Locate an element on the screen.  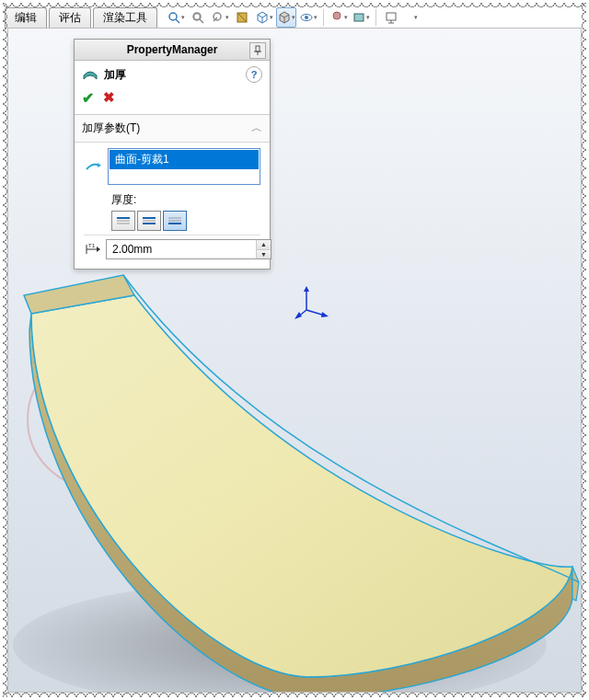
section-title: 加厚参数(T) is located at coordinates (110, 129).